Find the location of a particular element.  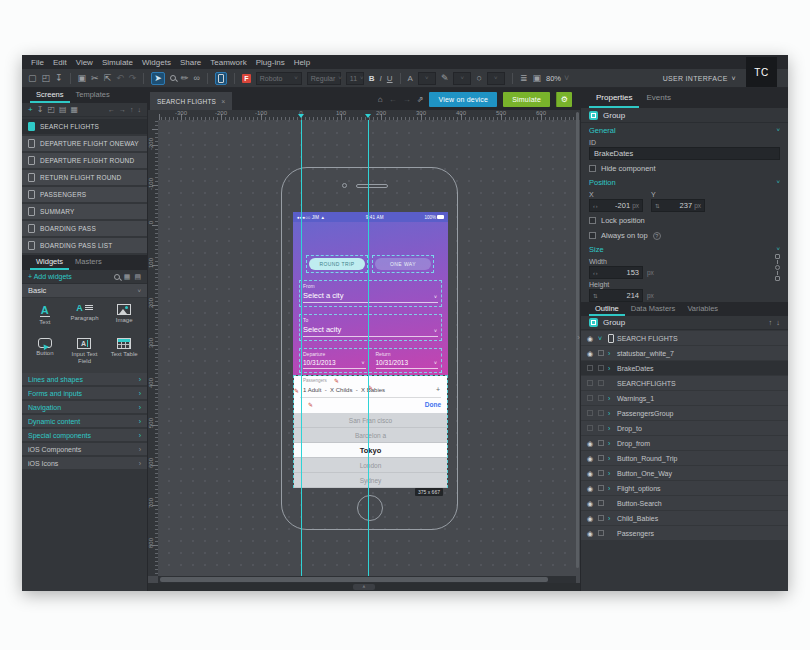

save-icon: ↧ is located at coordinates (59, 78).